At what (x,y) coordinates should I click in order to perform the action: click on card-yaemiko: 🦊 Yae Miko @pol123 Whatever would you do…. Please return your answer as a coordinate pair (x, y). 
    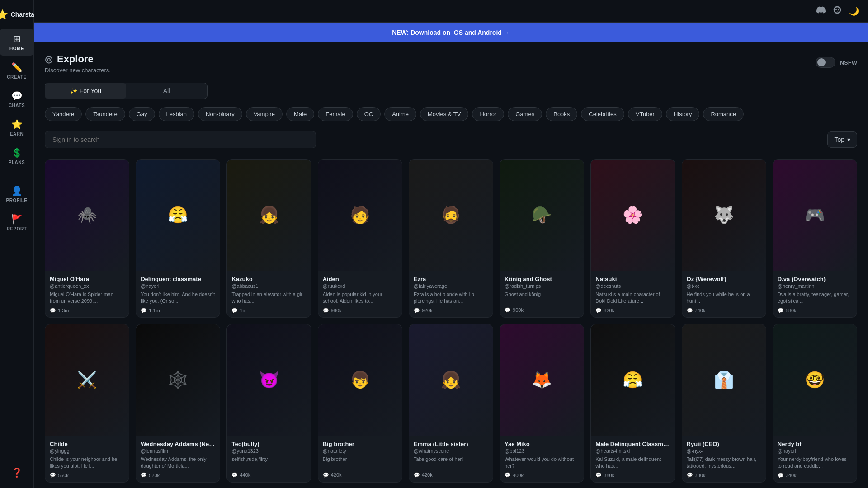
    Looking at the image, I should click on (542, 403).